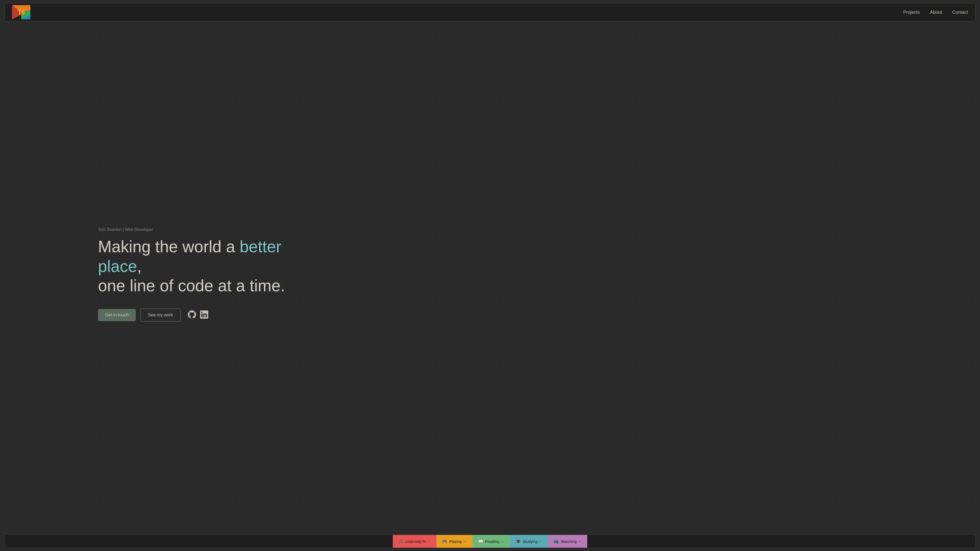  Describe the element at coordinates (458, 541) in the screenshot. I see `playing-label: Playing →` at that location.